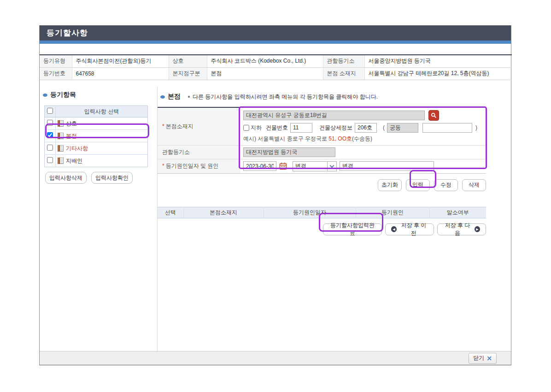 Image resolution: width=551 pixels, height=392 pixels. I want to click on item-checkbox-bonjeom, so click(50, 135).